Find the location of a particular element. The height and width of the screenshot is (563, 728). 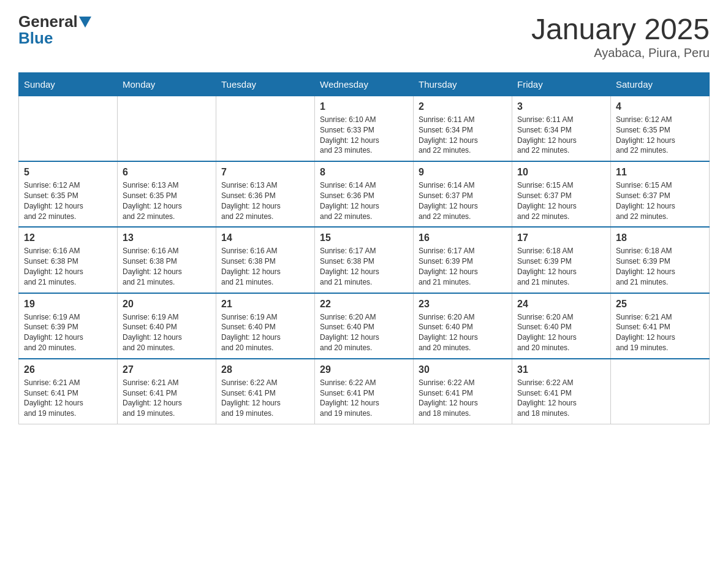

calendar-day-cell: 29Sunrise: 6:22 AMSunset: 6:41 PMDayligh… is located at coordinates (364, 391).